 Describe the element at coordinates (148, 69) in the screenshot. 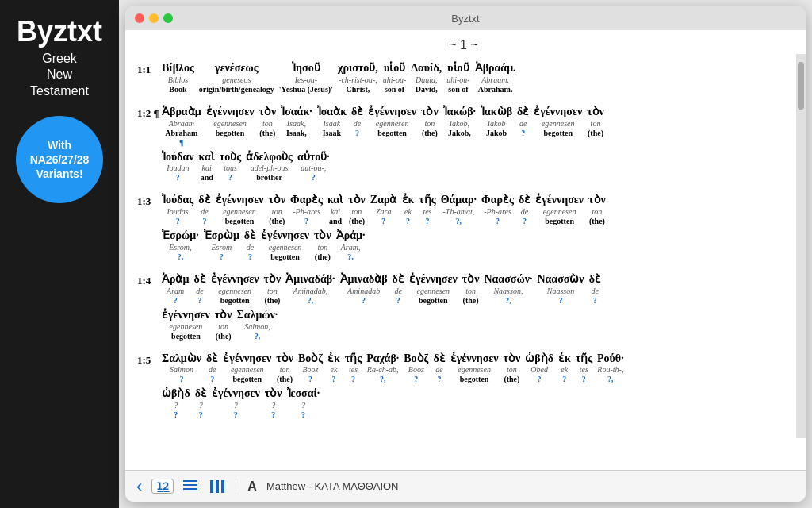

I see `verse-num-1-1: 1:1` at that location.